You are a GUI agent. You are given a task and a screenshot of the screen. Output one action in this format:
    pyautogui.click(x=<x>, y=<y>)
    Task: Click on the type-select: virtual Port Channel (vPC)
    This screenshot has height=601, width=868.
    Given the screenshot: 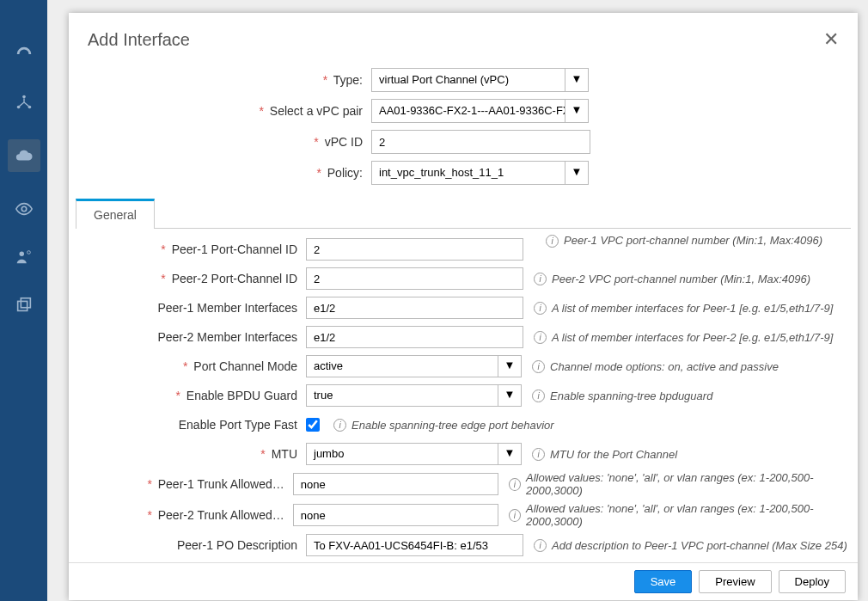 What is the action you would take?
    pyautogui.click(x=468, y=80)
    